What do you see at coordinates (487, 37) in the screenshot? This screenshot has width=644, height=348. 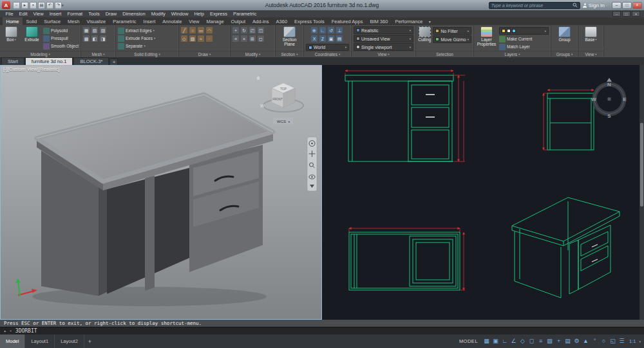 I see `layer-properties-button: Layer Properties` at bounding box center [487, 37].